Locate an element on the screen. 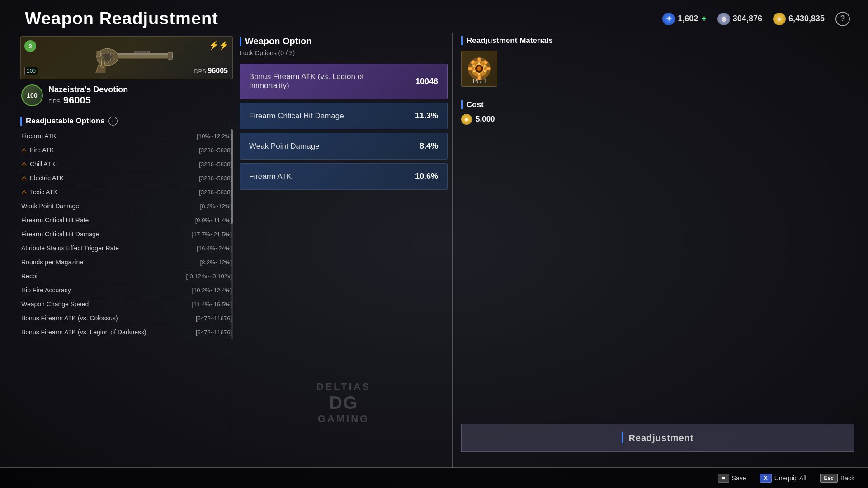 The width and height of the screenshot is (868, 488). weapon-name-dps-block: Nazeistra's Devotion DPS 96005 is located at coordinates (88, 96).